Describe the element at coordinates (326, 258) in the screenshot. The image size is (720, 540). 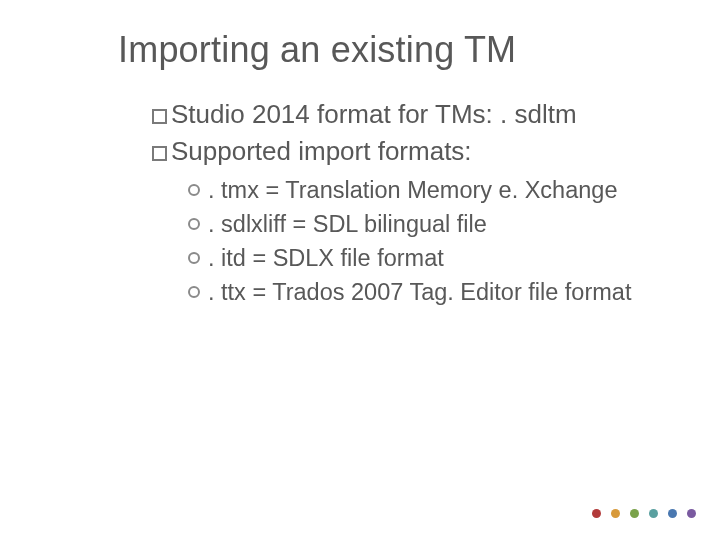
I see `list-item-text: . itd = SDLX file format` at that location.